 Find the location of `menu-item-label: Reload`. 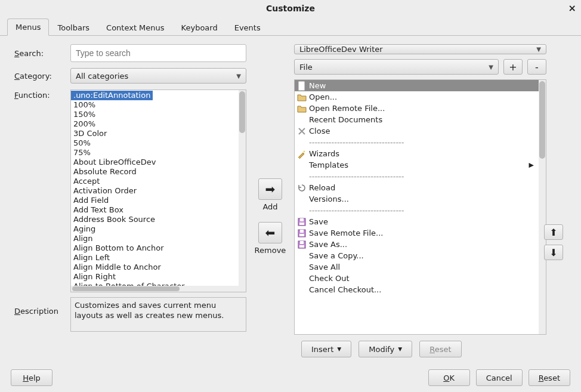

menu-item-label: Reload is located at coordinates (322, 187).